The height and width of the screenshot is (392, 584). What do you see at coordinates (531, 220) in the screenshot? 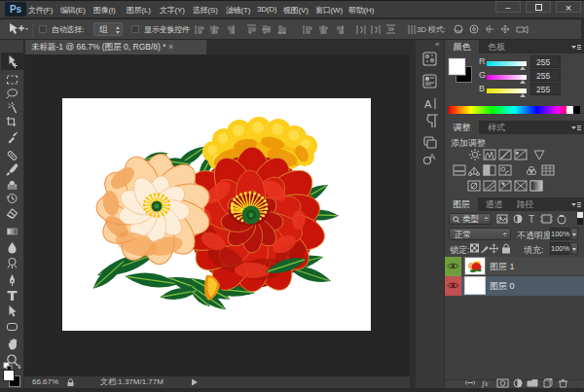
I see `svg-text: T` at bounding box center [531, 220].